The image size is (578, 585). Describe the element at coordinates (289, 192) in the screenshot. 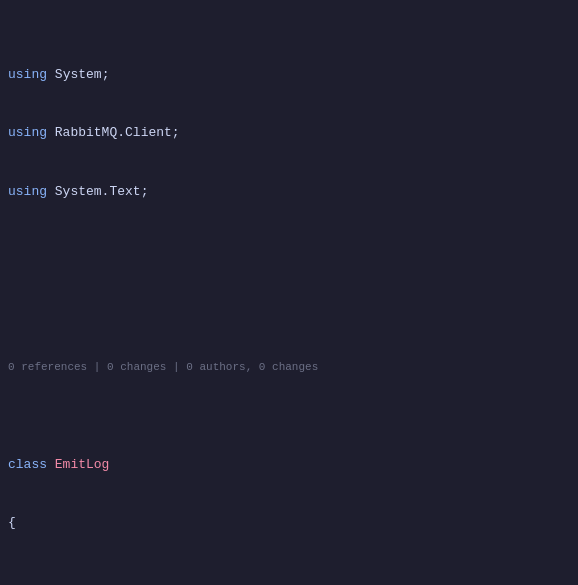

I see `line-using-systemtext: using System.Text;` at that location.